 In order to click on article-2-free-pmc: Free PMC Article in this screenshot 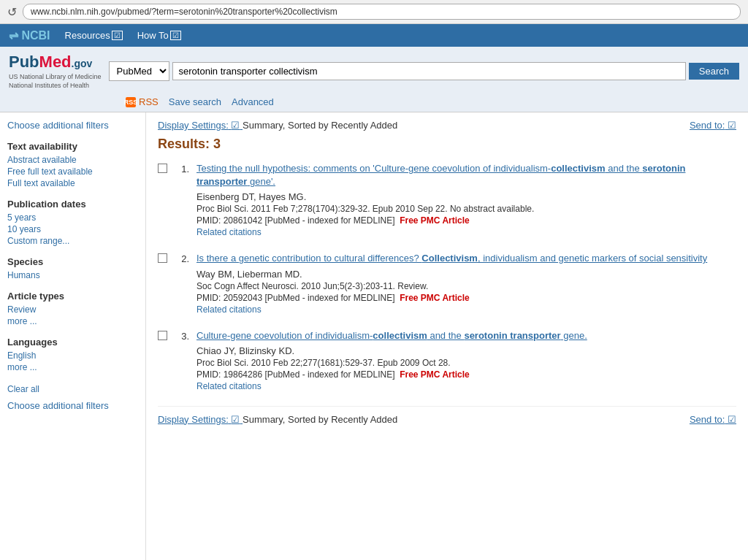, I will do `click(435, 298)`.